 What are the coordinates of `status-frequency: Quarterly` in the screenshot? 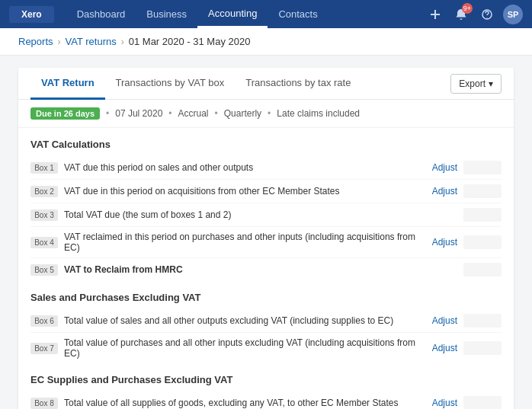 It's located at (242, 113).